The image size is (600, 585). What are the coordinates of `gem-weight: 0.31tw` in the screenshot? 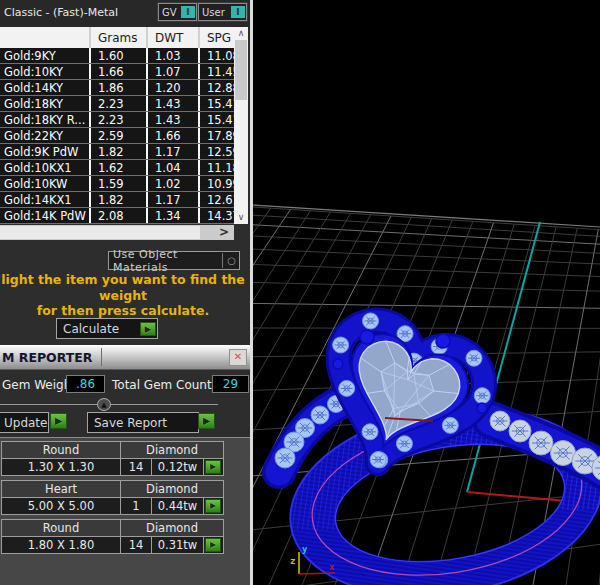 It's located at (177, 545).